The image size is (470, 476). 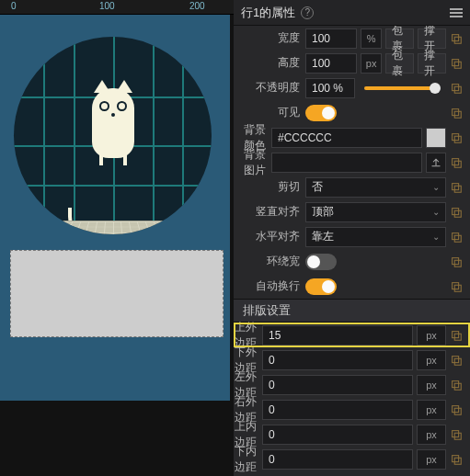 What do you see at coordinates (347, 163) in the screenshot?
I see `bgimage-input` at bounding box center [347, 163].